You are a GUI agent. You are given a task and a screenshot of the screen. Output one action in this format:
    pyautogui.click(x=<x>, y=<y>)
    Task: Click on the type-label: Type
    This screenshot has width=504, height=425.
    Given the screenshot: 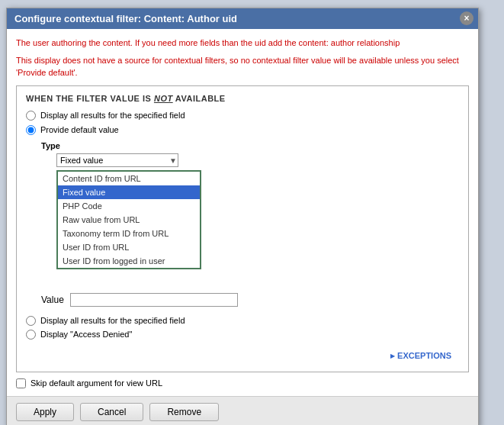 What is the action you would take?
    pyautogui.click(x=250, y=146)
    